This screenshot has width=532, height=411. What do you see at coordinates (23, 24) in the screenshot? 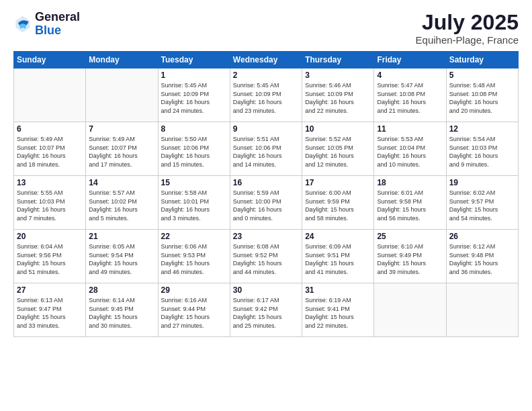
I see `logo-icon` at bounding box center [23, 24].